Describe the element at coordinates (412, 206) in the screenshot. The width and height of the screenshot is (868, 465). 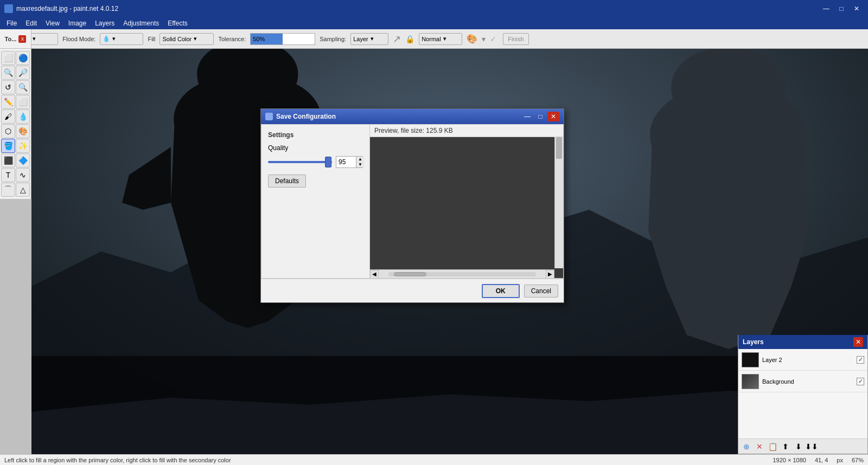
I see `save-configuration-dialog: Save Configuration — □ ✕ Settings Qualit…` at that location.